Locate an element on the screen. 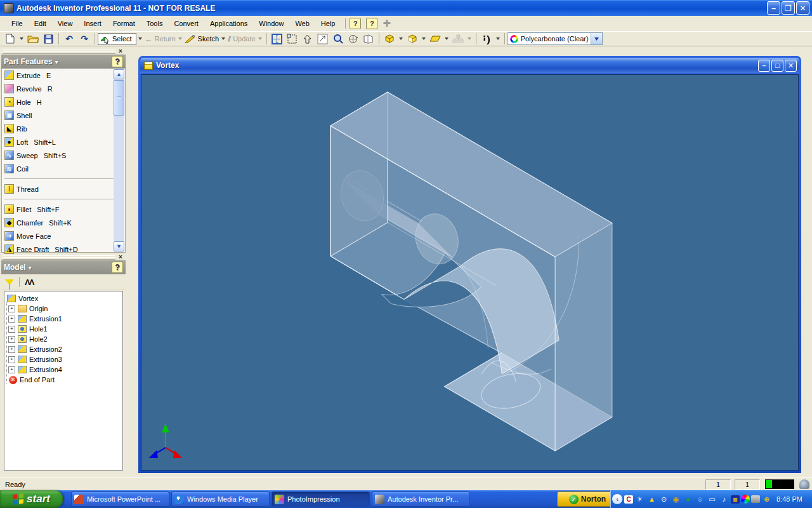 The image size is (812, 508). menu-insert: Insert is located at coordinates (93, 23).